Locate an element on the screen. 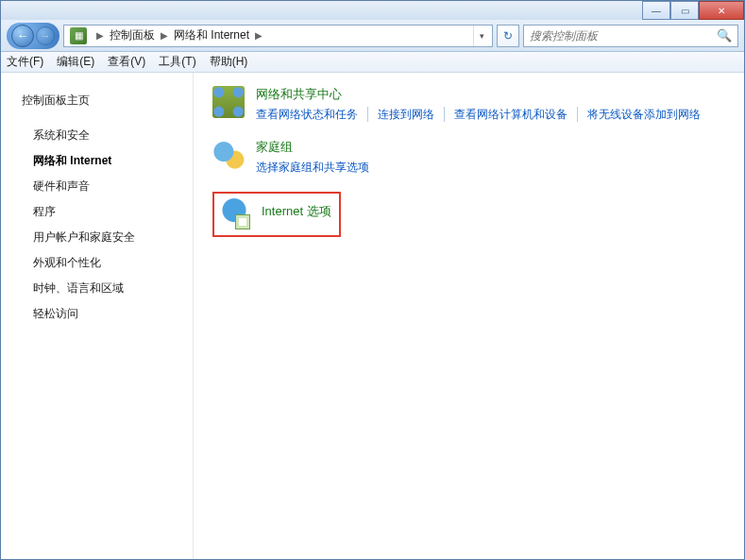  link-choose-homegroup-options: 选择家庭组和共享选项 is located at coordinates (317, 167).